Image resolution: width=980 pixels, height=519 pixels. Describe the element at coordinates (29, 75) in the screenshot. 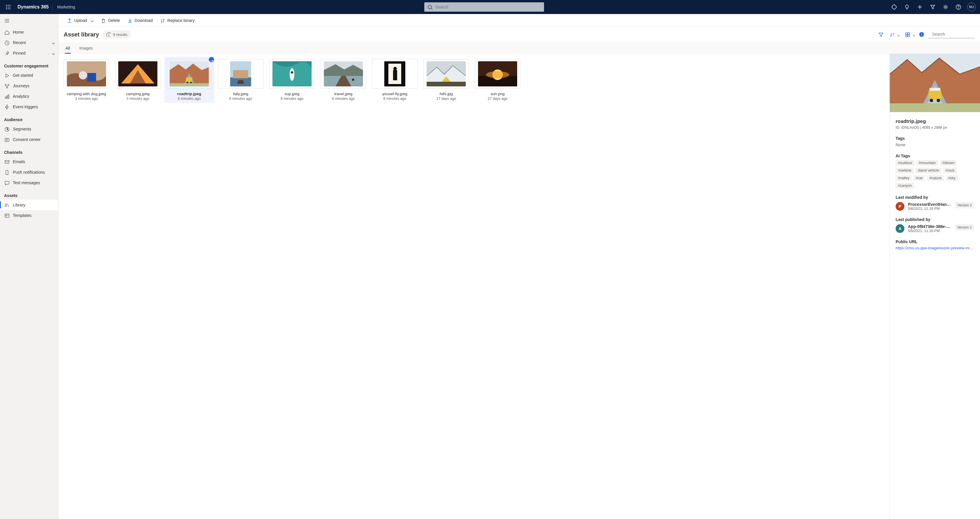

I see `nav-item-get-started: Get started` at that location.